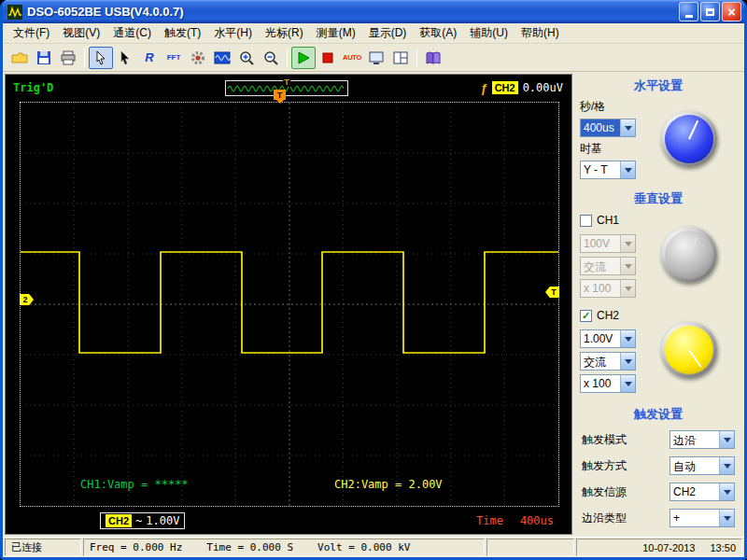 The image size is (747, 560). What do you see at coordinates (608, 288) in the screenshot?
I see `ch1-probe-select: x 100` at bounding box center [608, 288].